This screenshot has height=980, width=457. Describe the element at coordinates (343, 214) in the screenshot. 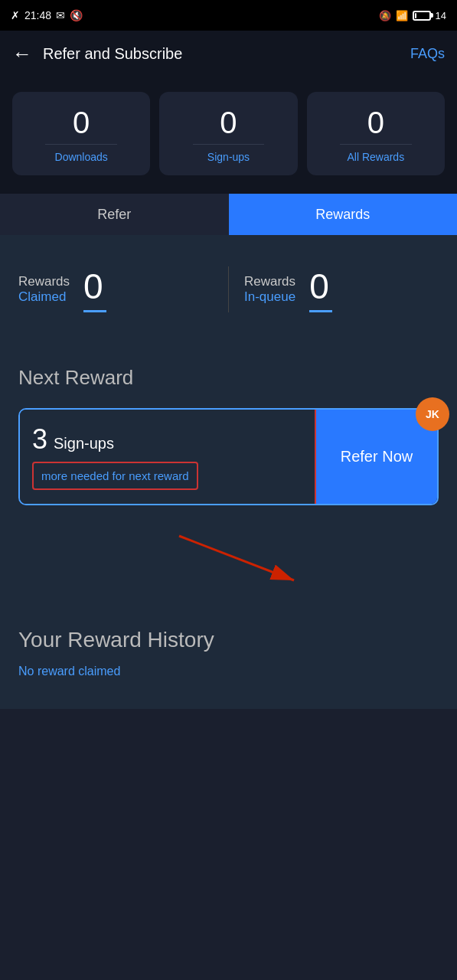

I see `tab-rewards-label: Rewards` at that location.